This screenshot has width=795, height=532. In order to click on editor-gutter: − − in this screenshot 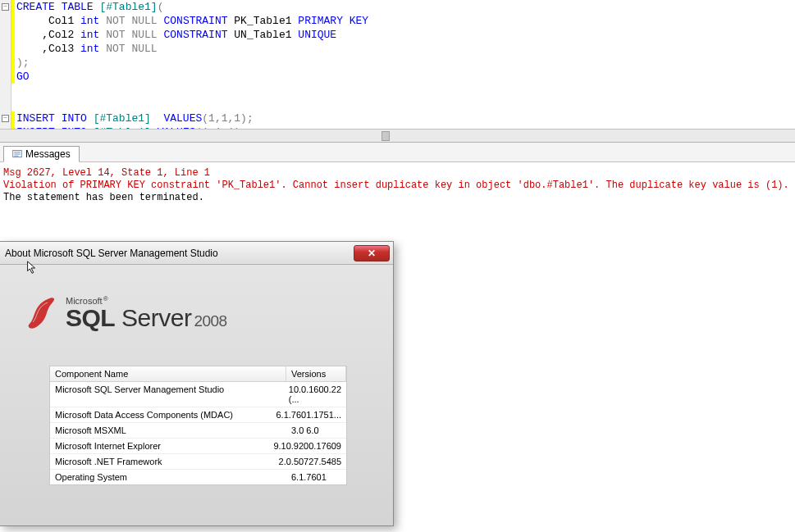, I will do `click(6, 70)`.